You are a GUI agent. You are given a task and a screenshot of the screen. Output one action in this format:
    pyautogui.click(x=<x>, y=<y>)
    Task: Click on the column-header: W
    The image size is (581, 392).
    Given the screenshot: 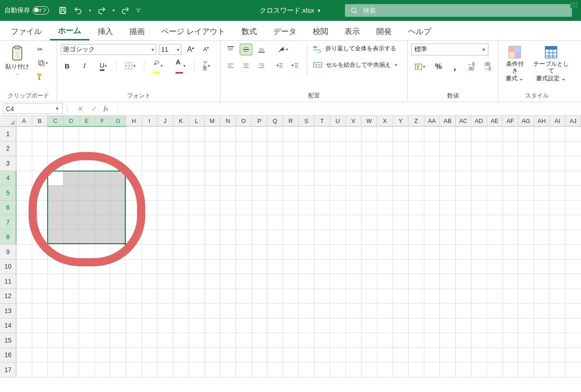 What is the action you would take?
    pyautogui.click(x=369, y=121)
    